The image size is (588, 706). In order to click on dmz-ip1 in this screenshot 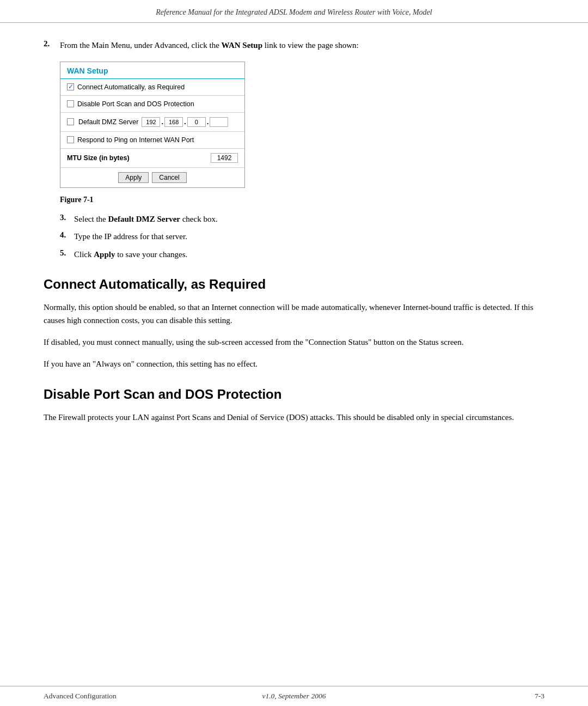, I will do `click(151, 122)`.